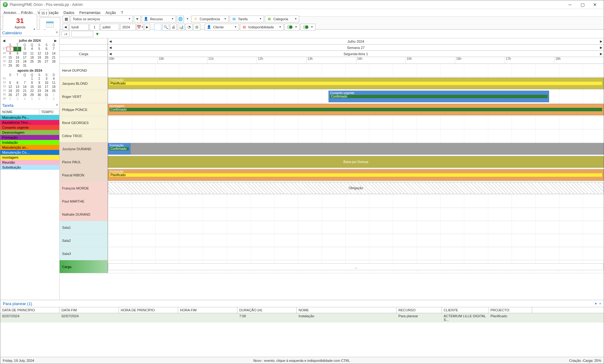  Describe the element at coordinates (17, 83) in the screenshot. I see `calendar-day: 6` at that location.